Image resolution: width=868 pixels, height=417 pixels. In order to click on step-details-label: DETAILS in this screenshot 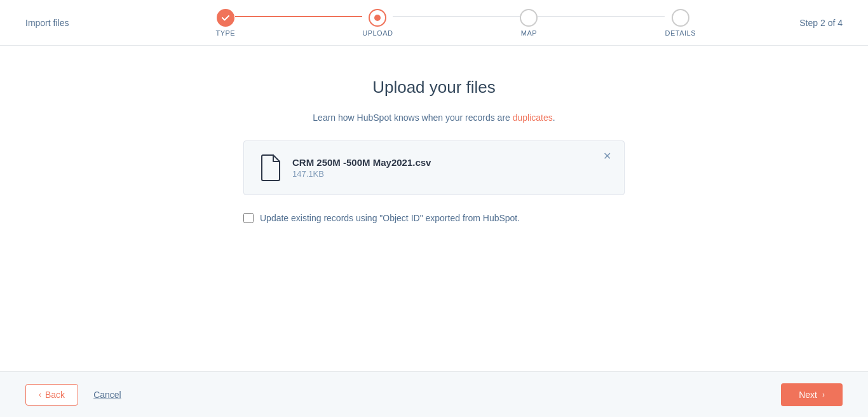, I will do `click(680, 33)`.